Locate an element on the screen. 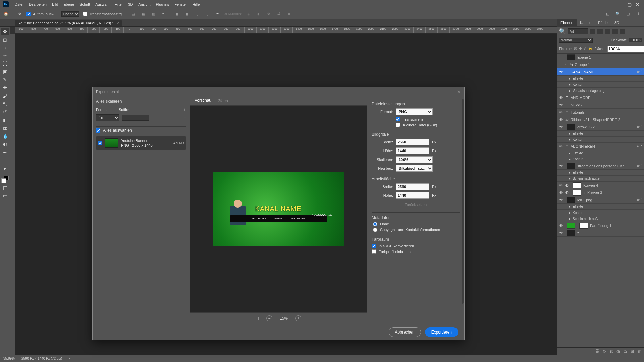 This screenshot has width=644, height=362. lock-position-icon: ✚ is located at coordinates (580, 49).